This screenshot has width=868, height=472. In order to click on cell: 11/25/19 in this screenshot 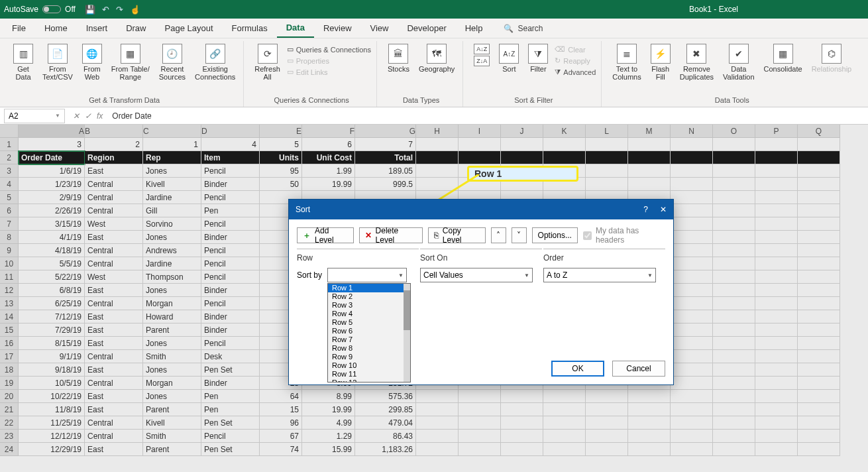, I will do `click(52, 423)`.